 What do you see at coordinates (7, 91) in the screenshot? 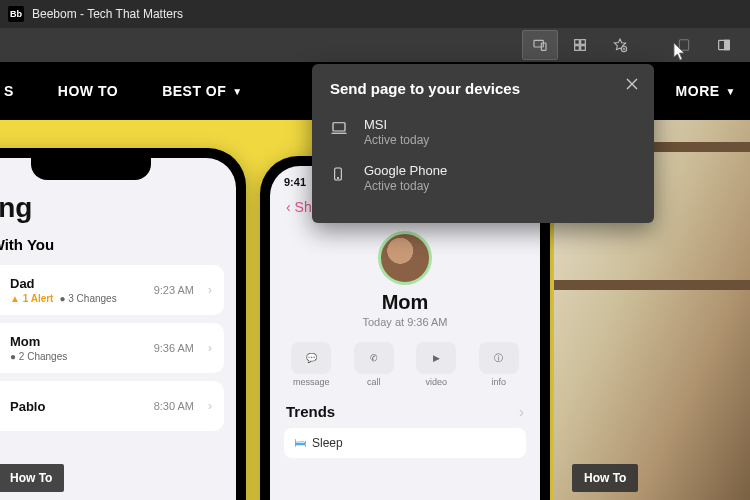
I see `nav-item-partial: S` at bounding box center [7, 91].